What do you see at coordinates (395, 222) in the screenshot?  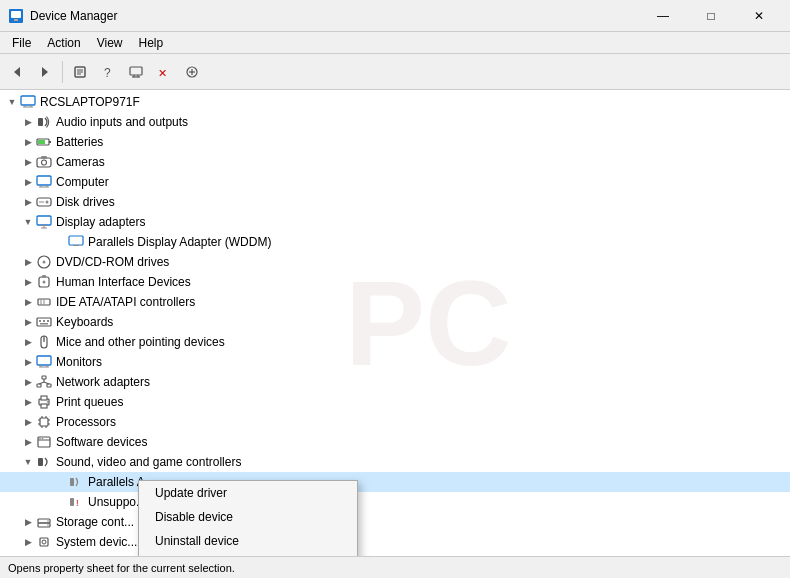 I see `tree-item-display: ▼ Display adapters` at bounding box center [395, 222].